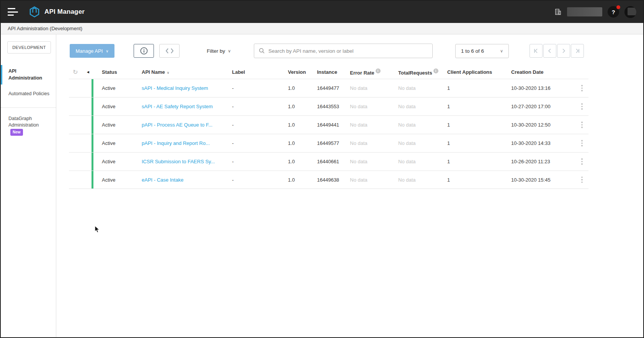  I want to click on creation-date-cell: 10-30-2020 15:45, so click(545, 180).